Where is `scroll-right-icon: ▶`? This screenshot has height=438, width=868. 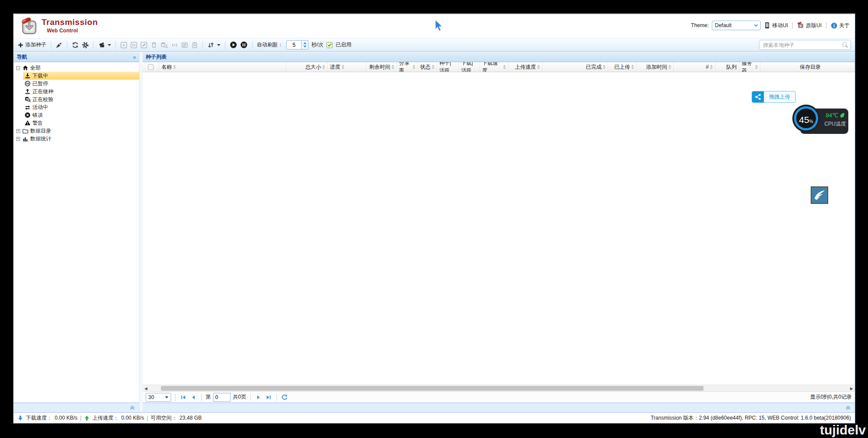
scroll-right-icon: ▶ is located at coordinates (851, 389).